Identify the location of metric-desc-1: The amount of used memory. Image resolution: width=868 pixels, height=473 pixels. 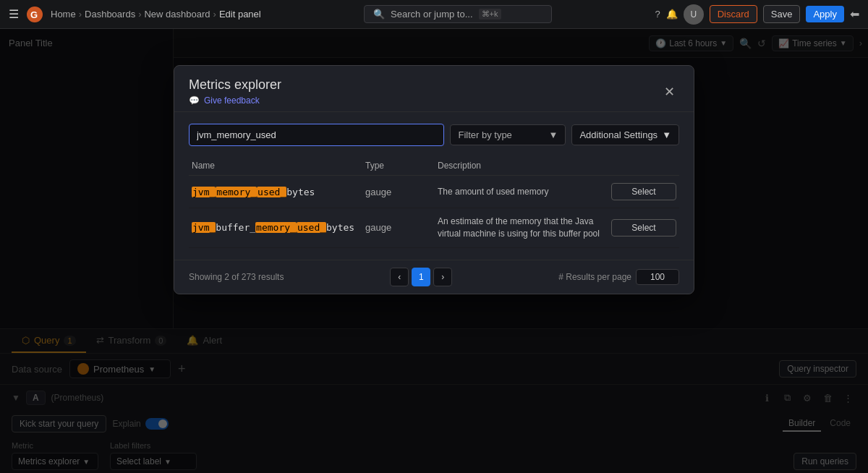
(524, 192).